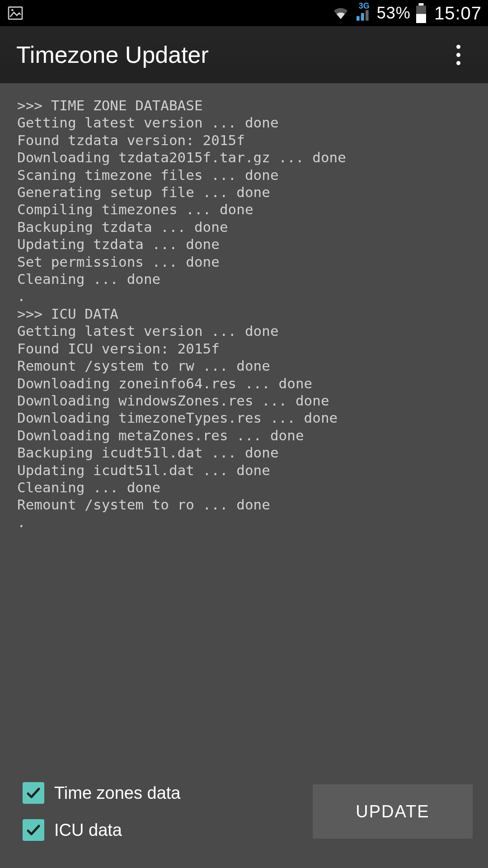 The height and width of the screenshot is (868, 488). I want to click on cellular-signal-icon: 3G, so click(363, 13).